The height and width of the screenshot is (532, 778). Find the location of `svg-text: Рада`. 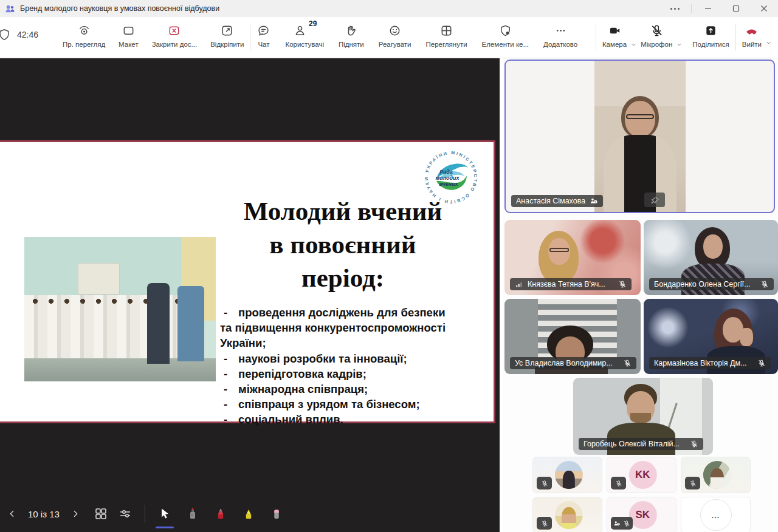

svg-text: Рада is located at coordinates (446, 172).